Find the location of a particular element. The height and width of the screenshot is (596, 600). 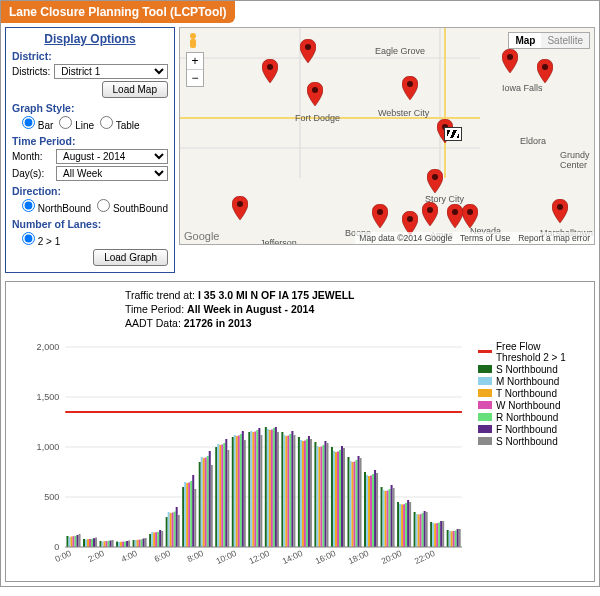

map-report-link: Report a map error is located at coordinates (554, 238).